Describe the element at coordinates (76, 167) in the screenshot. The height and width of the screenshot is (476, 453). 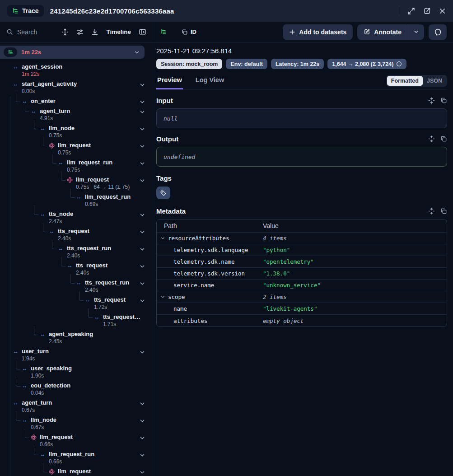
I see `tree-item-llm_request_run: ↔llm_request_run0.75s` at that location.